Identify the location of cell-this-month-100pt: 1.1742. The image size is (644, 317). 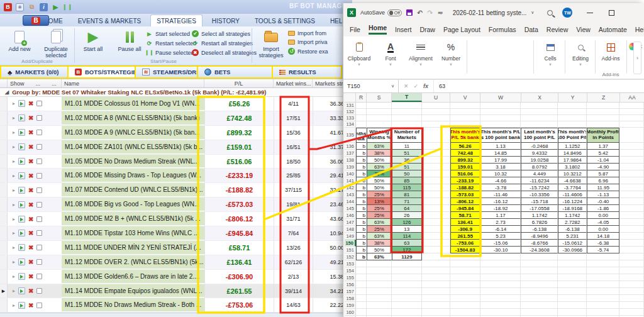
(572, 215).